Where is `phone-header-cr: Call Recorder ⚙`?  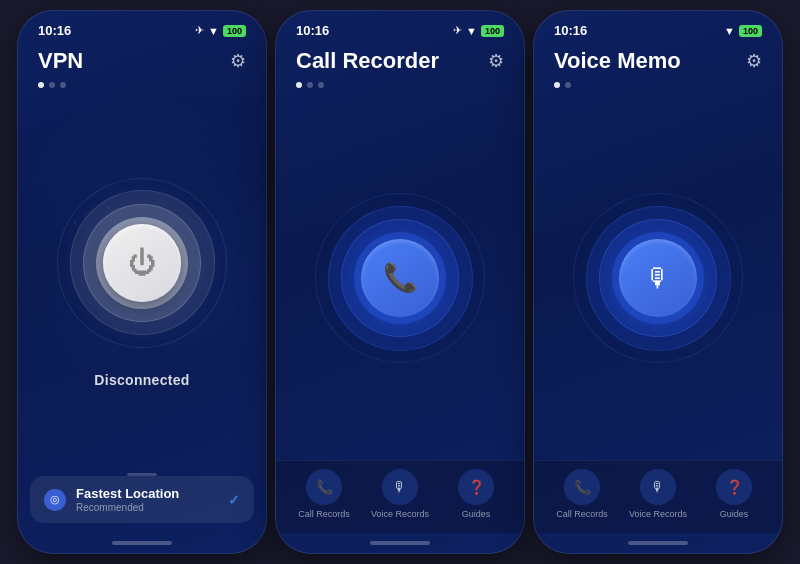 phone-header-cr: Call Recorder ⚙ is located at coordinates (400, 60).